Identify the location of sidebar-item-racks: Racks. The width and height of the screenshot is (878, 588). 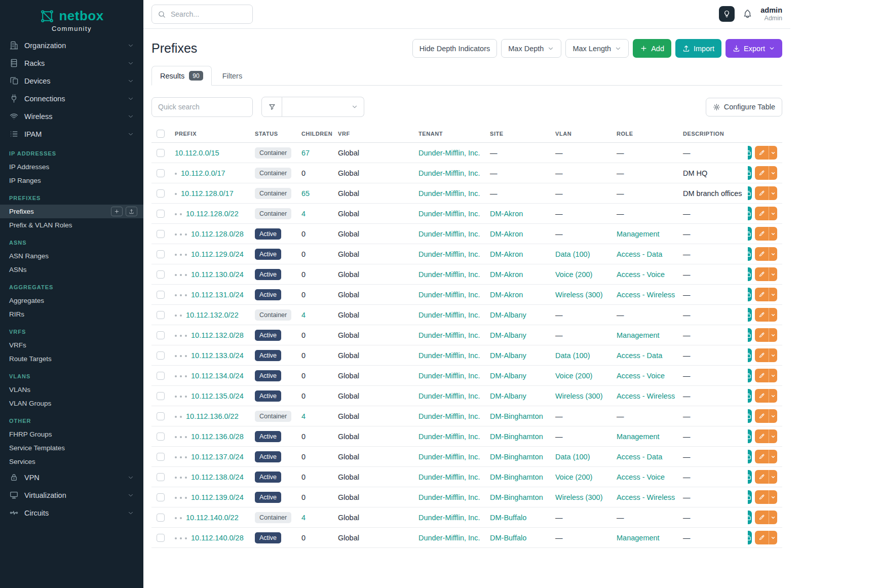
(72, 63).